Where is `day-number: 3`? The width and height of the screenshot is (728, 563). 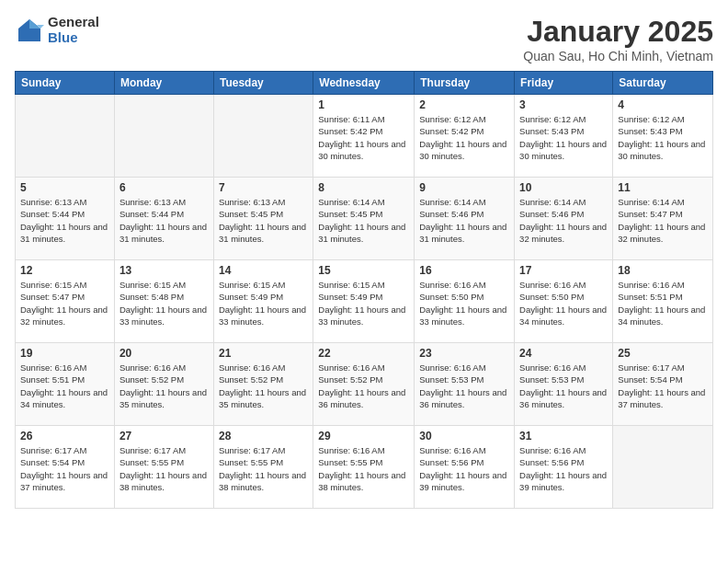 day-number: 3 is located at coordinates (563, 105).